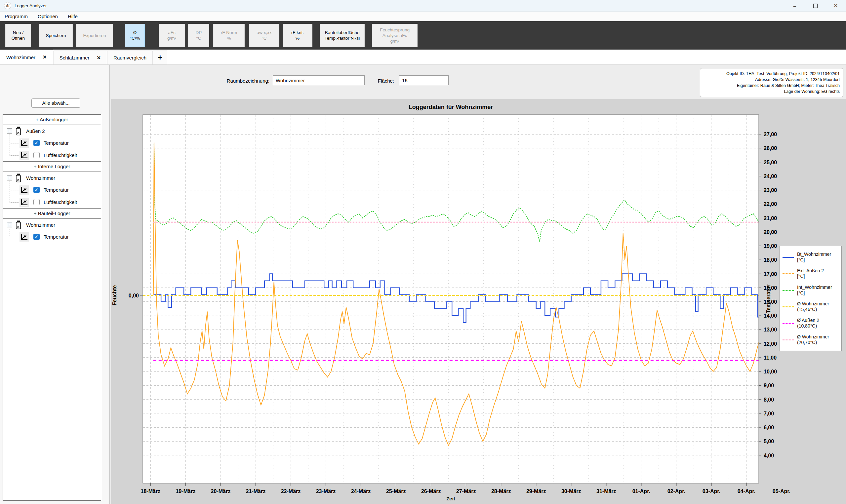 The width and height of the screenshot is (846, 504). I want to click on toolbar-button-label: Bauteiloberfläche, so click(342, 33).